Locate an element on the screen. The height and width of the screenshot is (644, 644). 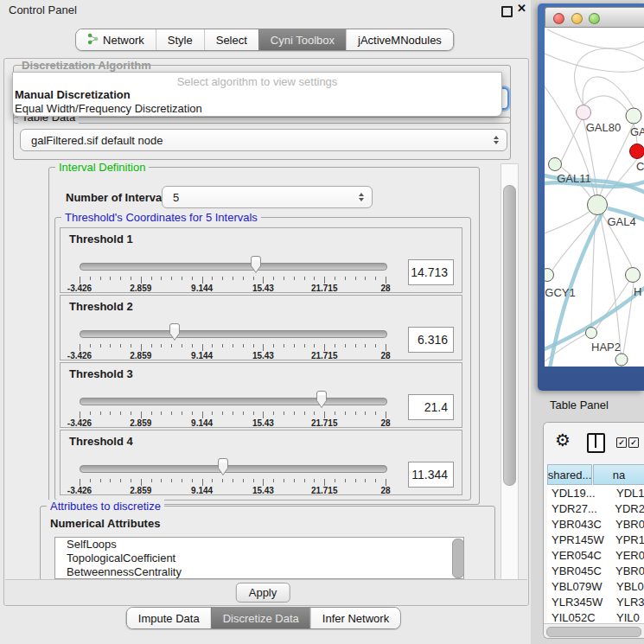
node-label: H is located at coordinates (638, 292).